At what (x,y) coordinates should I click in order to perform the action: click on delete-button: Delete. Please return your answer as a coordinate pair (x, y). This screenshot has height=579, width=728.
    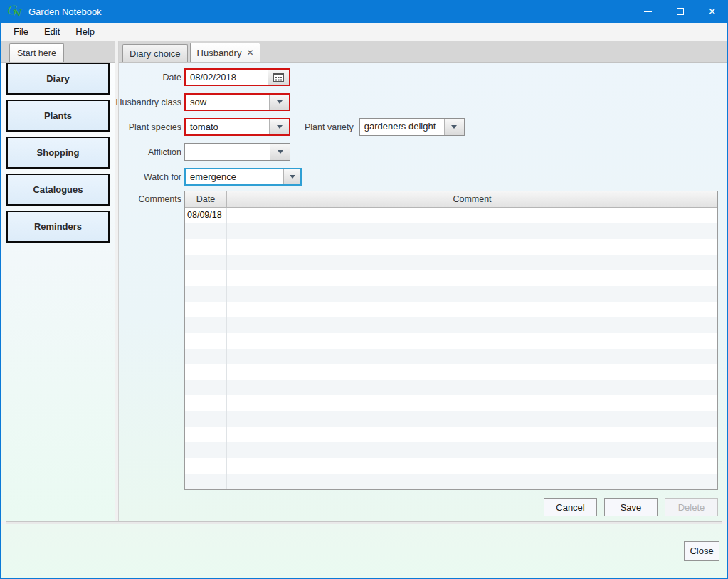
    Looking at the image, I should click on (692, 507).